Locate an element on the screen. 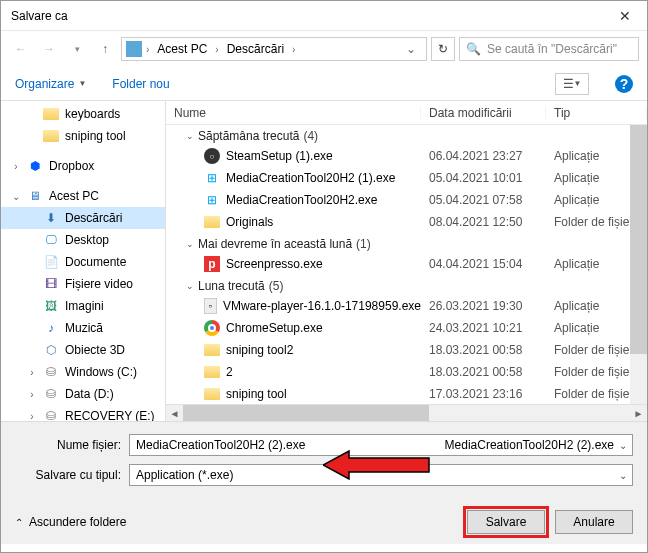  column-headers: Nume Data modificării Tip is located at coordinates (406, 113).